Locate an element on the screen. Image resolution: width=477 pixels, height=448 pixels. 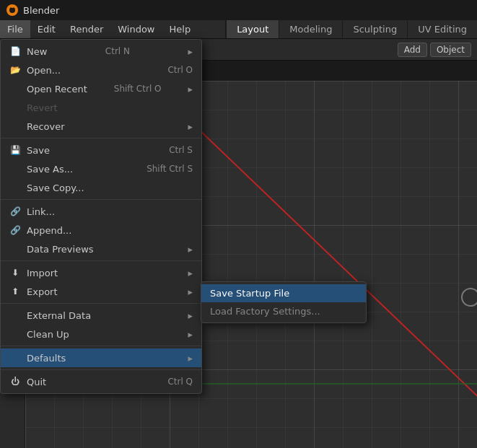
data-previews-icon is located at coordinates (15, 249).